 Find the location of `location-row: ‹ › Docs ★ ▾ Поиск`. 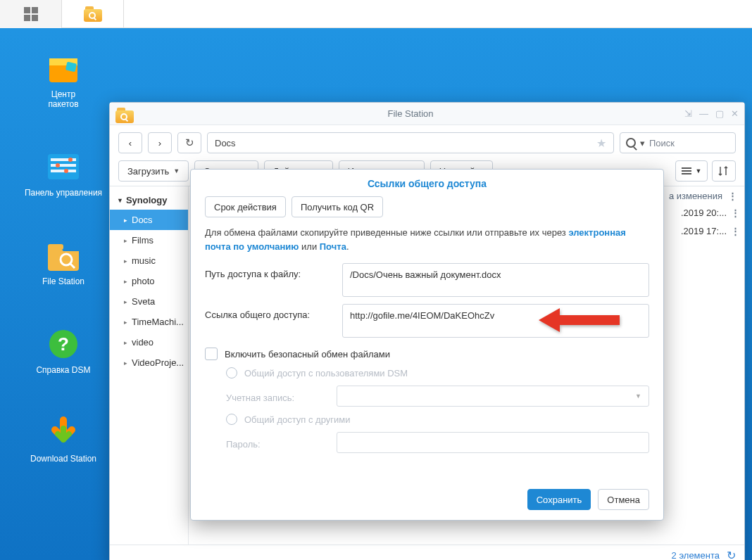

location-row: ‹ › Docs ★ ▾ Поиск is located at coordinates (427, 143).